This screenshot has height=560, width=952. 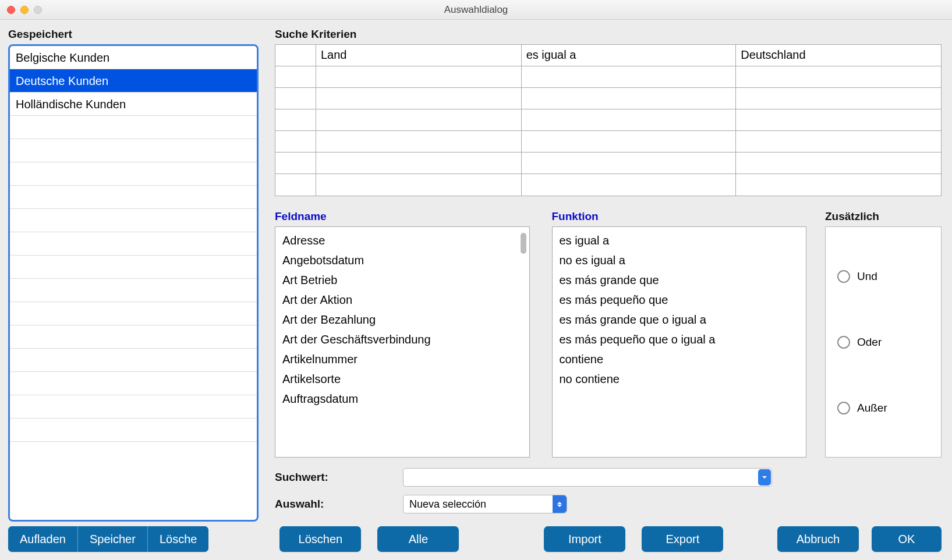 I want to click on minimize-window-icon, so click(x=24, y=10).